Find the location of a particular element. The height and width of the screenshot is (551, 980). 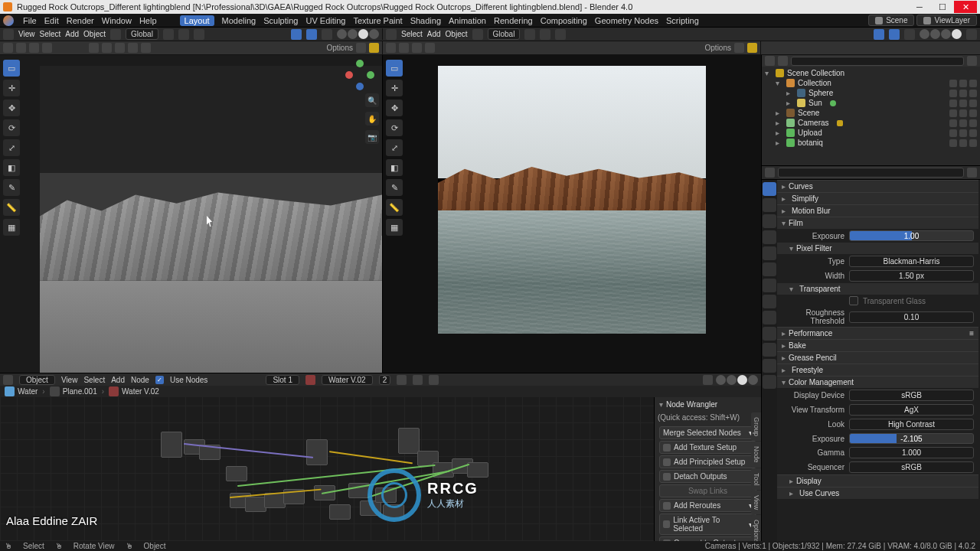

options-label-r: Options is located at coordinates (718, 47).